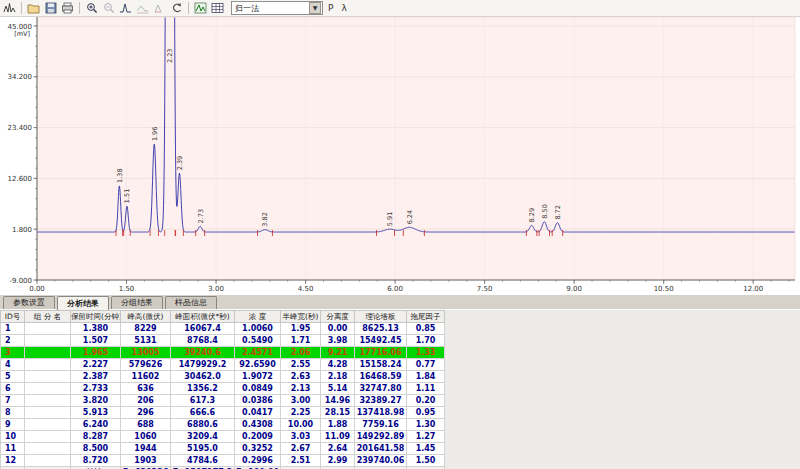  I want to click on chromatogram-view-icon, so click(200, 8).